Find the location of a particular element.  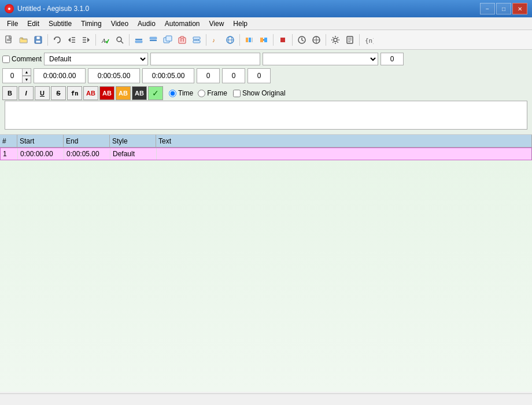

status-bar is located at coordinates (266, 399).